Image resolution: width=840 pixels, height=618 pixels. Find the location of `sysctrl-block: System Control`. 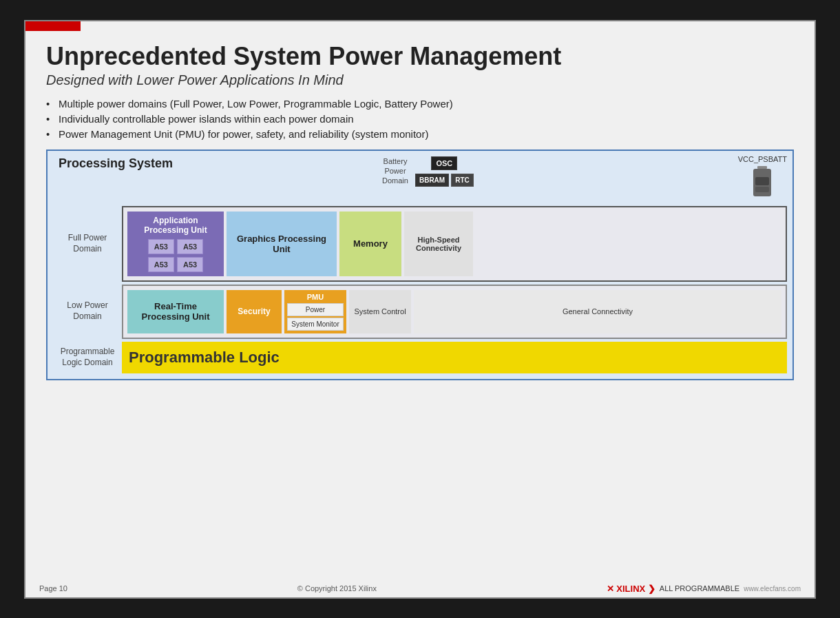

sysctrl-block: System Control is located at coordinates (380, 311).